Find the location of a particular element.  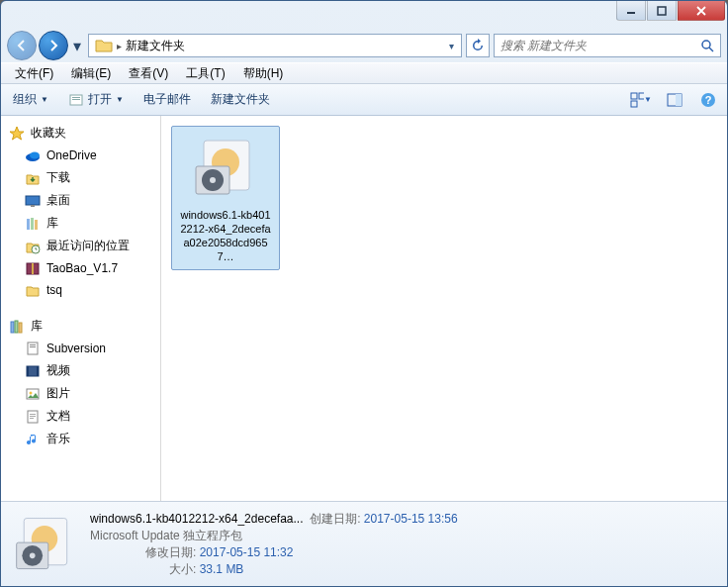

address-bar: ▸ 新建文件夹 ▾ is located at coordinates (275, 46).